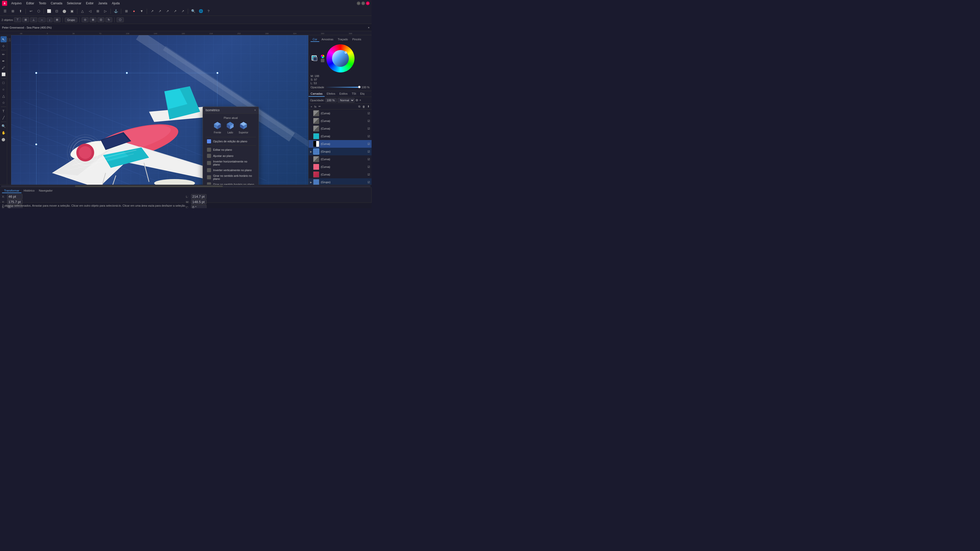 The width and height of the screenshot is (980, 551). Describe the element at coordinates (340, 59) in the screenshot. I see `color-wheel-container` at that location.